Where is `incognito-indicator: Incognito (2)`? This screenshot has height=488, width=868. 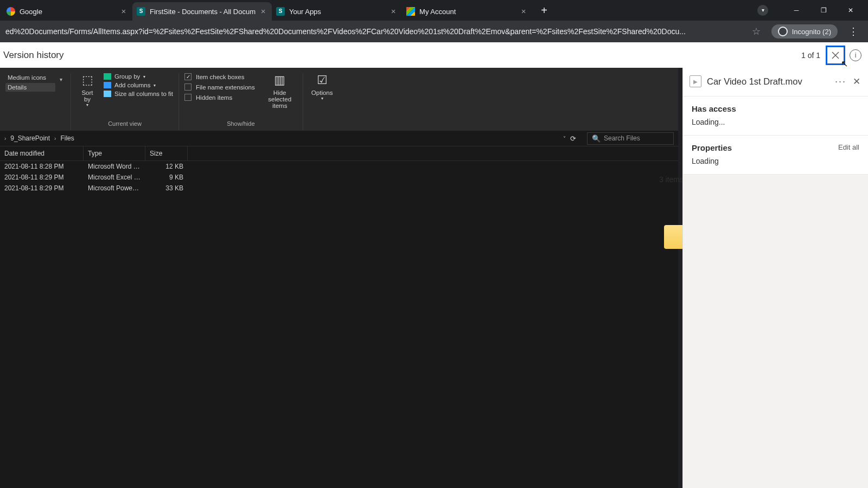 incognito-indicator: Incognito (2) is located at coordinates (805, 31).